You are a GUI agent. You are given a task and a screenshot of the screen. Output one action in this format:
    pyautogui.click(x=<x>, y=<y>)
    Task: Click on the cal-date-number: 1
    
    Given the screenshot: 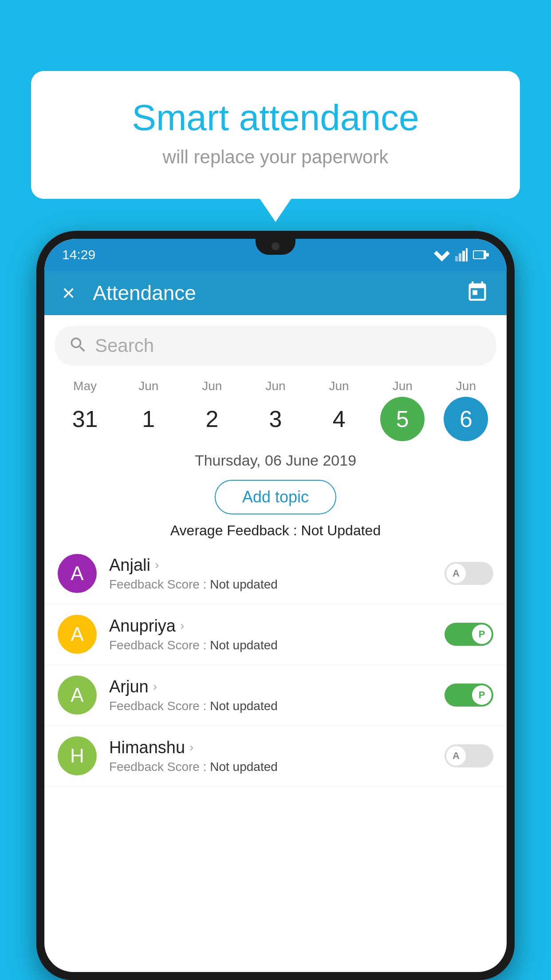 What is the action you would take?
    pyautogui.click(x=149, y=419)
    